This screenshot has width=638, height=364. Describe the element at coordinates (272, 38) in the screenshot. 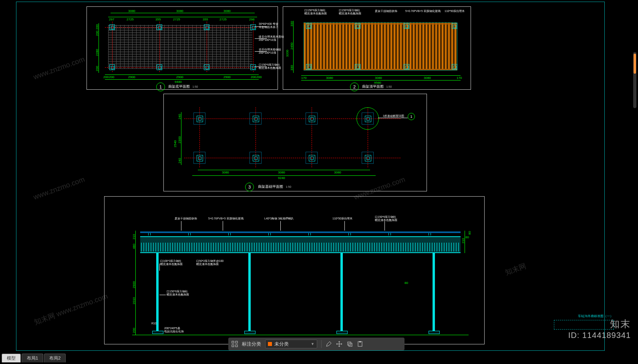

I see `annotation: 缘县仿理木格木贵细200*100*10厚` at that location.